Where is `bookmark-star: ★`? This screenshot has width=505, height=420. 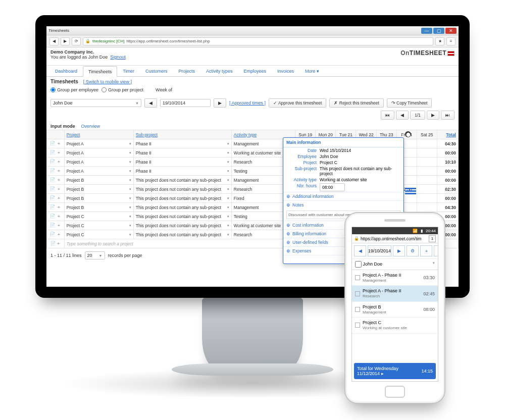 bookmark-star: ★ is located at coordinates (440, 41).